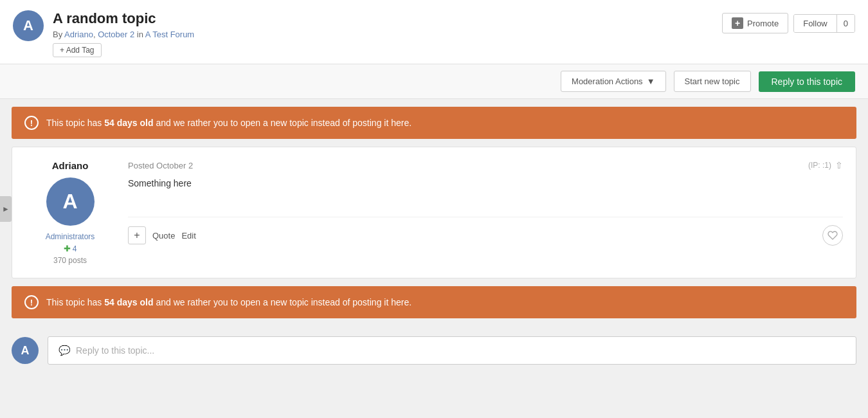 The image size is (868, 418). What do you see at coordinates (71, 248) in the screenshot?
I see `post-author-rep: ✚ 4` at bounding box center [71, 248].